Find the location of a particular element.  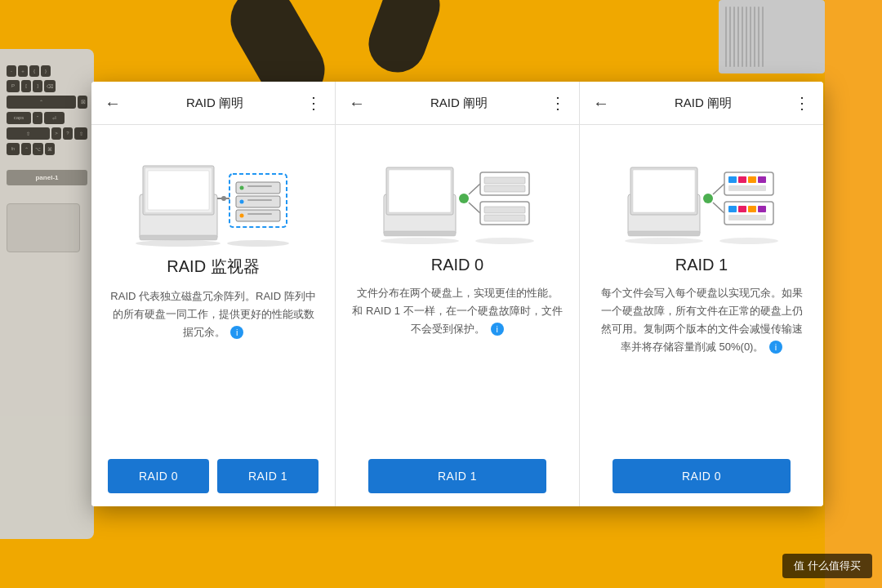

panel-2-title: RAID 阐明 is located at coordinates (459, 103).